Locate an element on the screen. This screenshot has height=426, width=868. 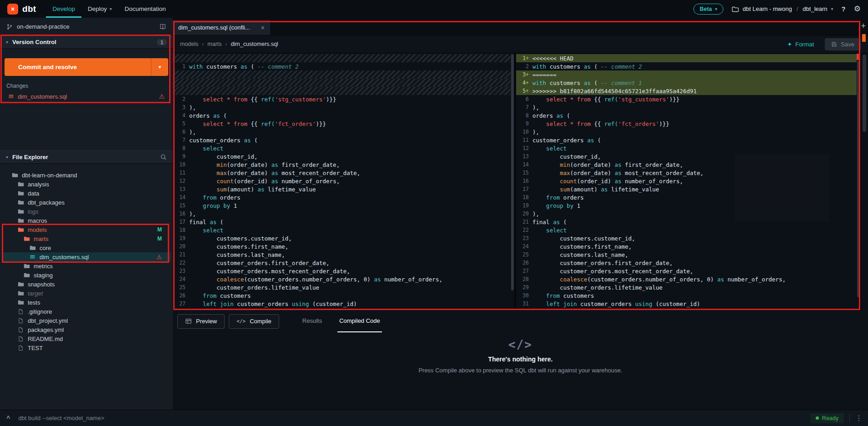
close-icon: × is located at coordinates (263, 28).